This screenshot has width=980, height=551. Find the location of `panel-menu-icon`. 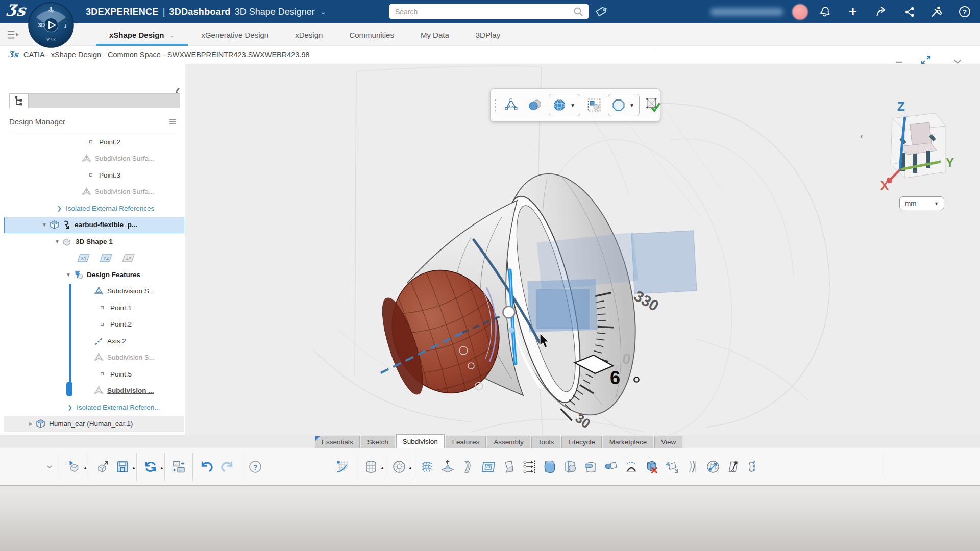

panel-menu-icon is located at coordinates (173, 121).